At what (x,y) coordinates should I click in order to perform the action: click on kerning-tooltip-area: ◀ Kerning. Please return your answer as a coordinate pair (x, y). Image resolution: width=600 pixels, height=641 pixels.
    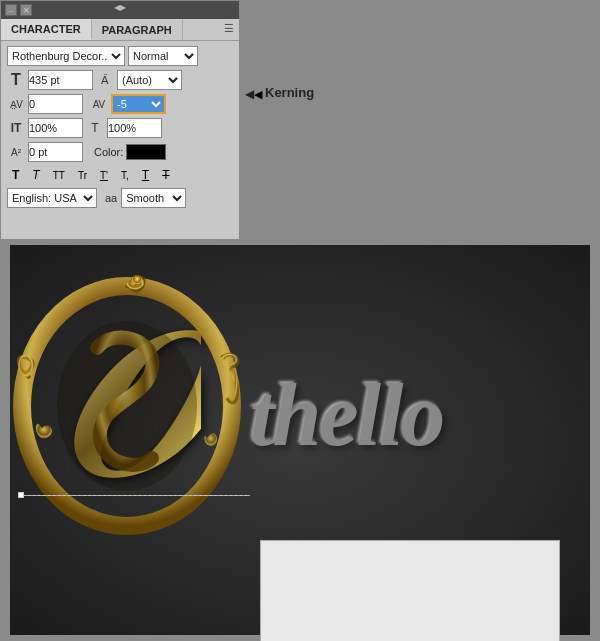
    Looking at the image, I should click on (280, 92).